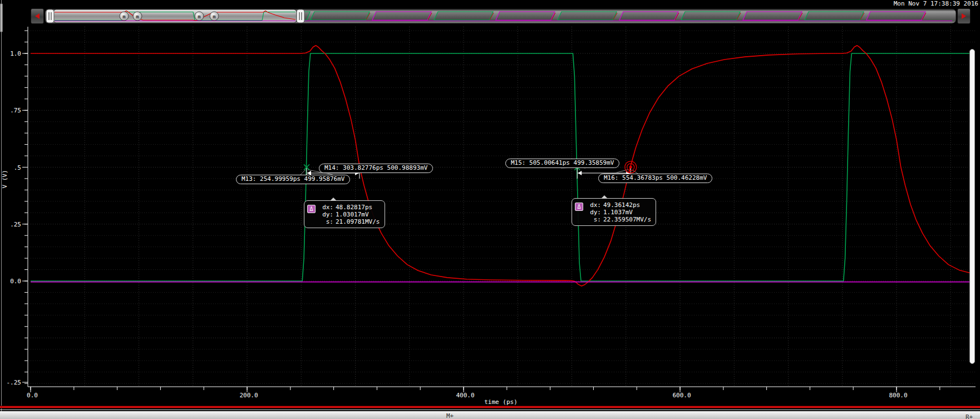 The width and height of the screenshot is (980, 419). What do you see at coordinates (16, 282) in the screenshot?
I see `y-tick-label: 0.0` at bounding box center [16, 282].